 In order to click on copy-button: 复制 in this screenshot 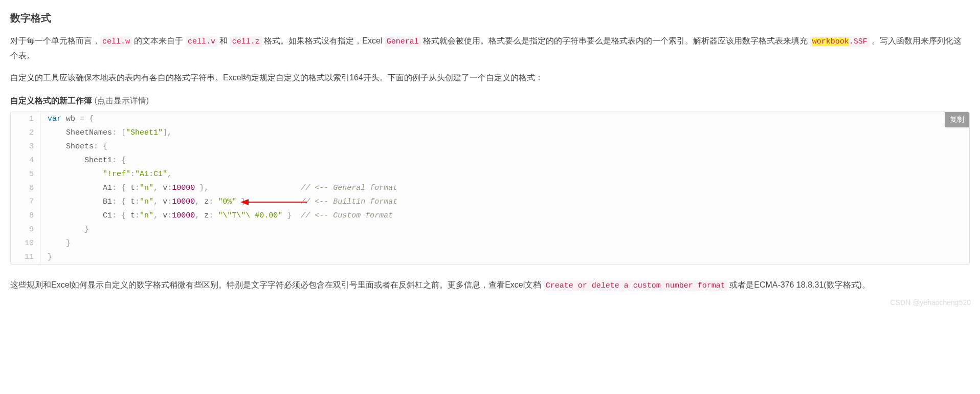, I will do `click(957, 120)`.